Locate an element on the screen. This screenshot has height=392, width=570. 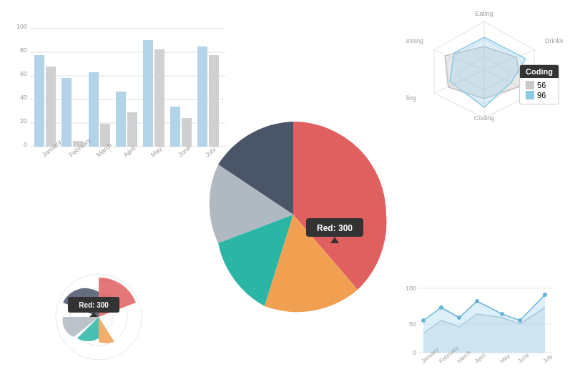
y-axis-label: 20 is located at coordinates (24, 121).